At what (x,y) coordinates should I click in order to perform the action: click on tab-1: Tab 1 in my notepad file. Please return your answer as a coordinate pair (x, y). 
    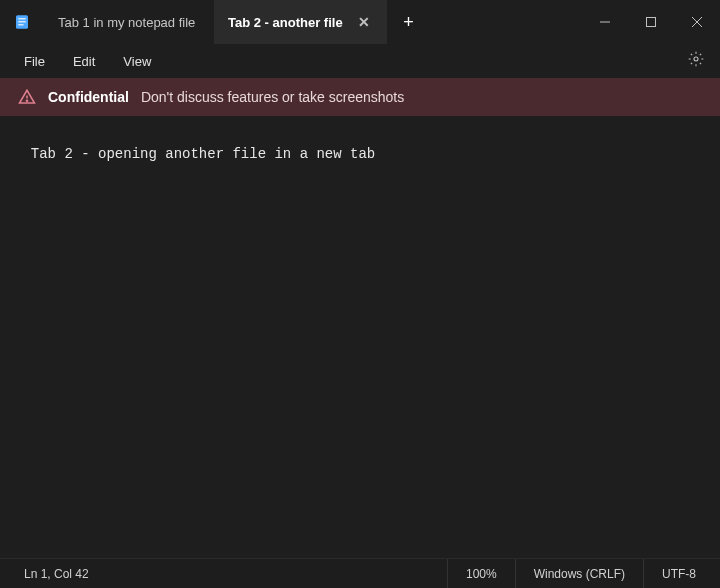
    Looking at the image, I should click on (129, 22).